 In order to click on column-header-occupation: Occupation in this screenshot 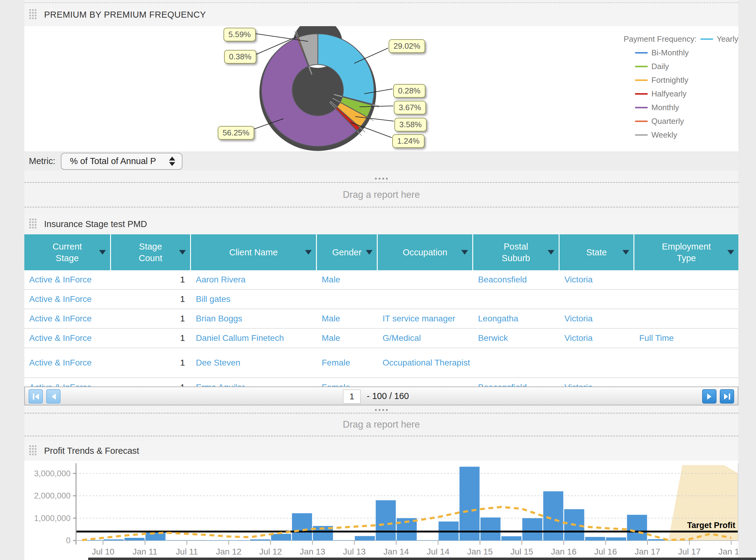, I will do `click(425, 252)`.